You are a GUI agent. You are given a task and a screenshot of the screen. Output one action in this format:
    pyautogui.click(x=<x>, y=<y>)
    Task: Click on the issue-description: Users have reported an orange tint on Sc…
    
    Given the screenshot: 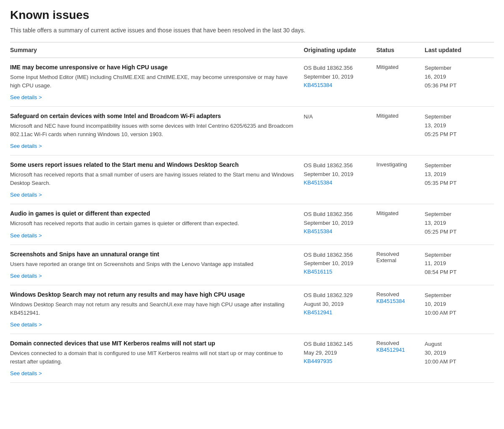 What is the action you would take?
    pyautogui.click(x=154, y=264)
    